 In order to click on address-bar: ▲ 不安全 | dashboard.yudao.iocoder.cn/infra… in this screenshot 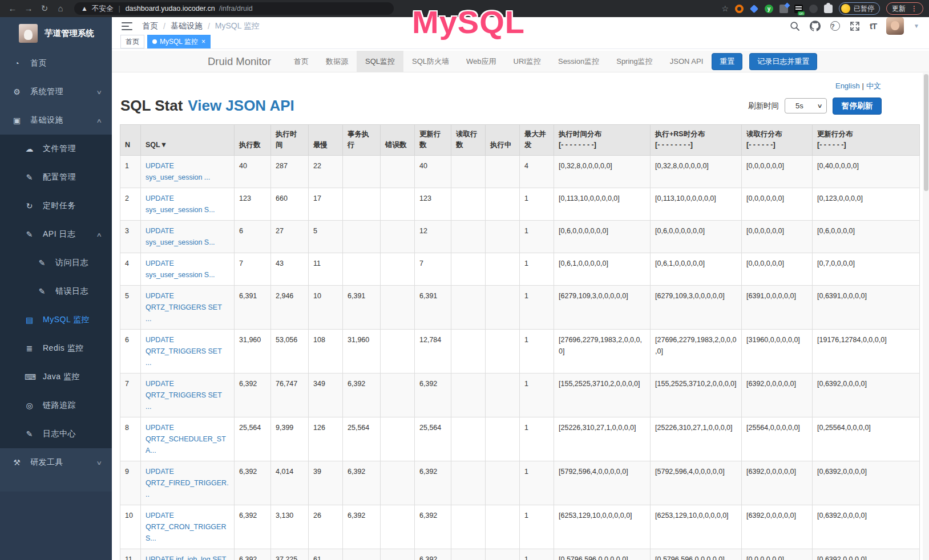, I will do `click(234, 9)`.